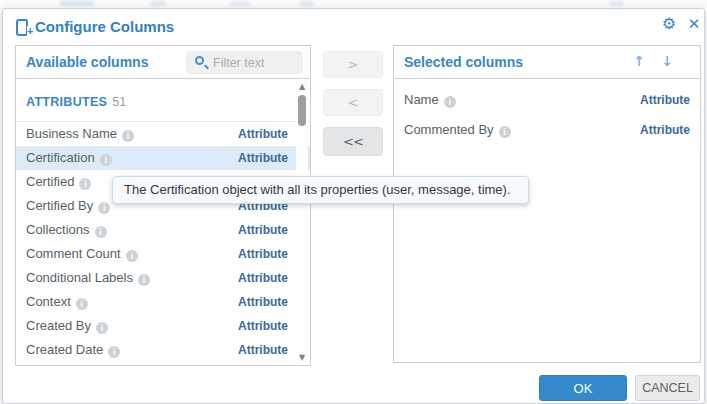  What do you see at coordinates (60, 206) in the screenshot?
I see `column-label: Certified By` at bounding box center [60, 206].